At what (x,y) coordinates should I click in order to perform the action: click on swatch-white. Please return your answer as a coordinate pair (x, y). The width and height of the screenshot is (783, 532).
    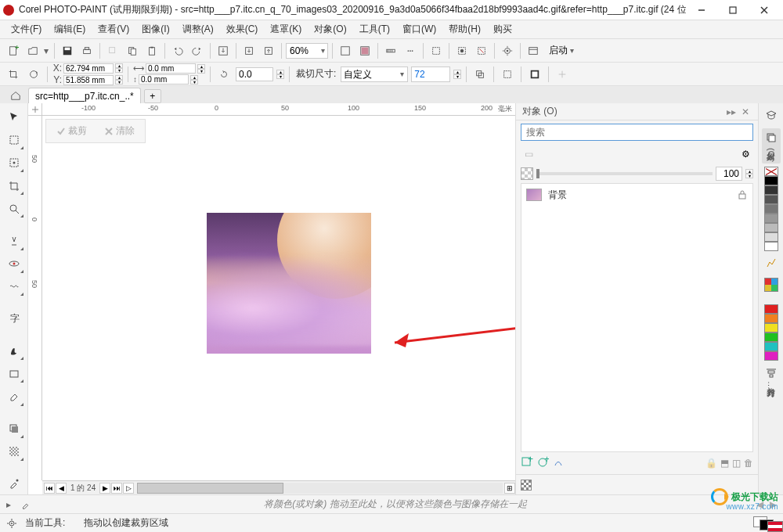
    Looking at the image, I should click on (771, 246).